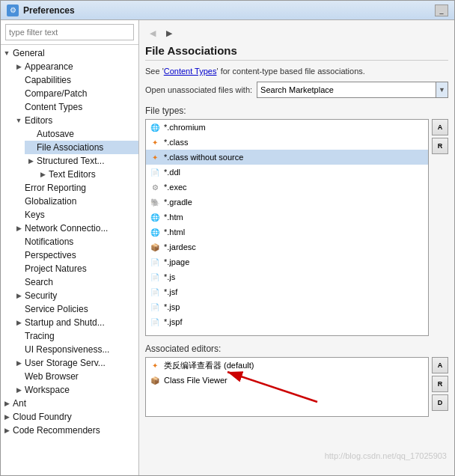  I want to click on sidebar-item-startup: ▶ Startup and Shutd..., so click(76, 323).